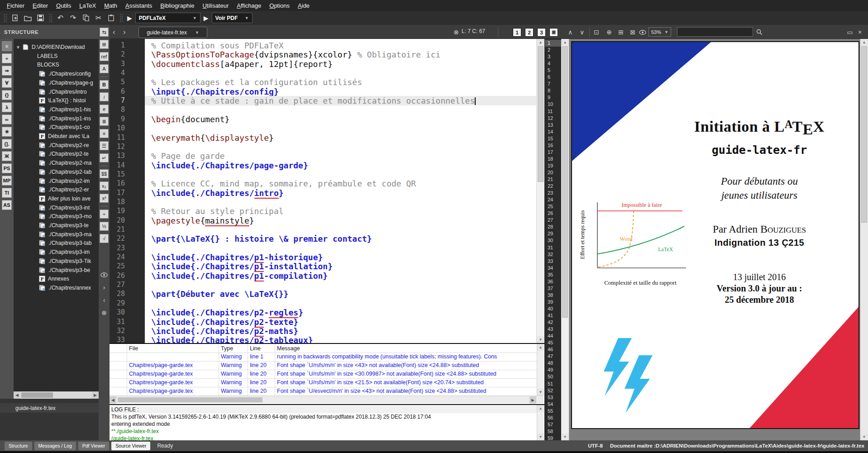 Image resolution: width=868 pixels, height=453 pixels. What do you see at coordinates (280, 5) in the screenshot?
I see `menu-item-options: Options` at bounding box center [280, 5].